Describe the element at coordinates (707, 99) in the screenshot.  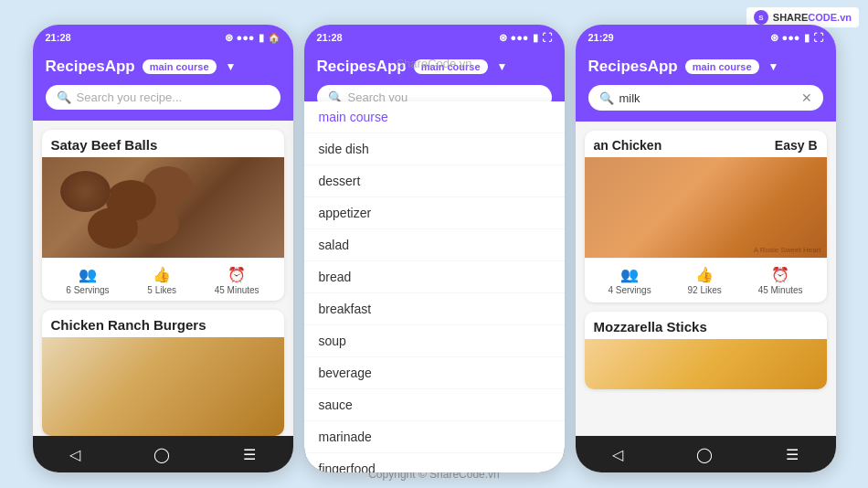
I see `search-value-right: milk` at that location.